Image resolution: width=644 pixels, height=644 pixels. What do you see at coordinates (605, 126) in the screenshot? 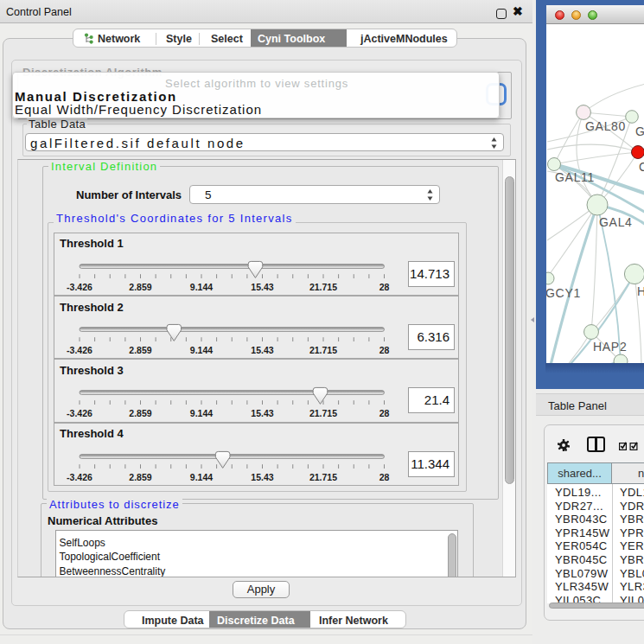
I see `svg-text: GAL80` at bounding box center [605, 126].